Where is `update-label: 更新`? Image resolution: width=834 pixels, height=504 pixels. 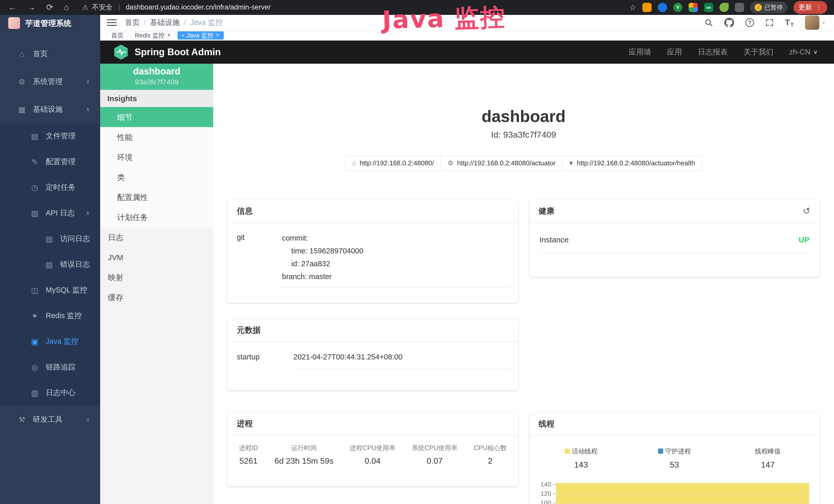 update-label: 更新 is located at coordinates (805, 7).